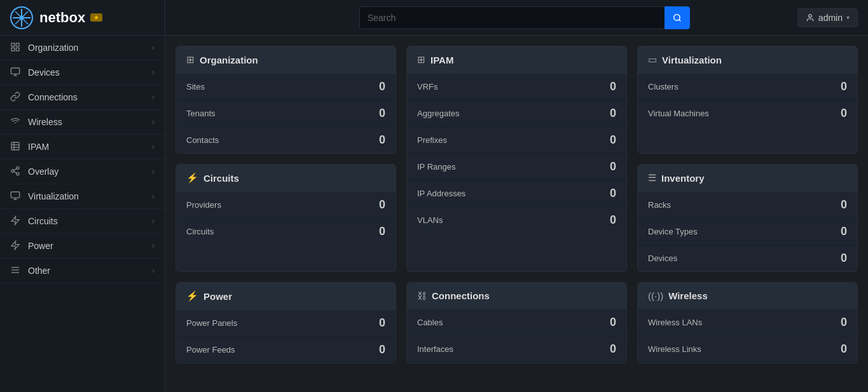 The width and height of the screenshot is (868, 392). What do you see at coordinates (677, 18) in the screenshot?
I see `search-icon` at bounding box center [677, 18].